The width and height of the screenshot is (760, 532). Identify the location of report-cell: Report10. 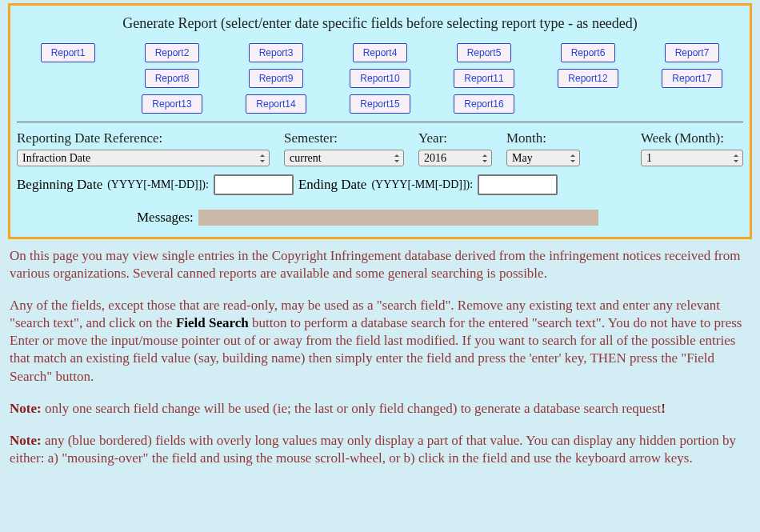
(380, 78).